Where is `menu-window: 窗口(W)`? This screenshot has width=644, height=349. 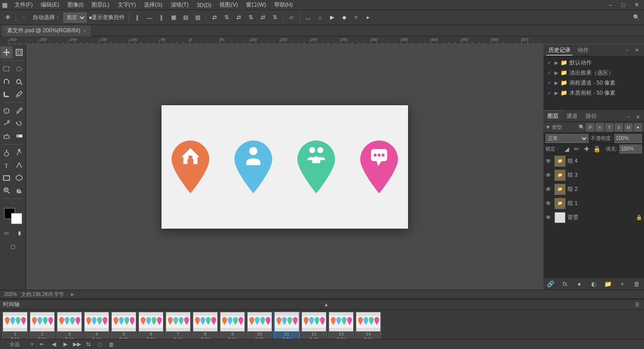 menu-window: 窗口(W) is located at coordinates (256, 5).